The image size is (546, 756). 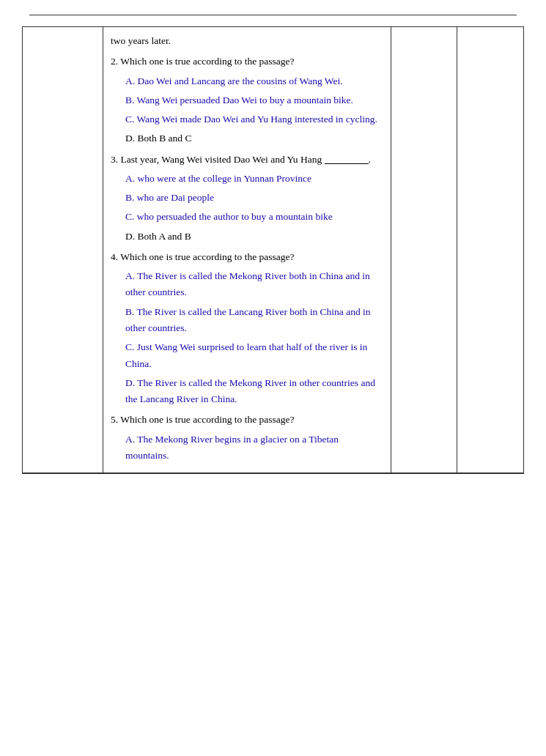 What do you see at coordinates (247, 420) in the screenshot?
I see `question-5-text: 5. Which one is true according to the pa…` at bounding box center [247, 420].